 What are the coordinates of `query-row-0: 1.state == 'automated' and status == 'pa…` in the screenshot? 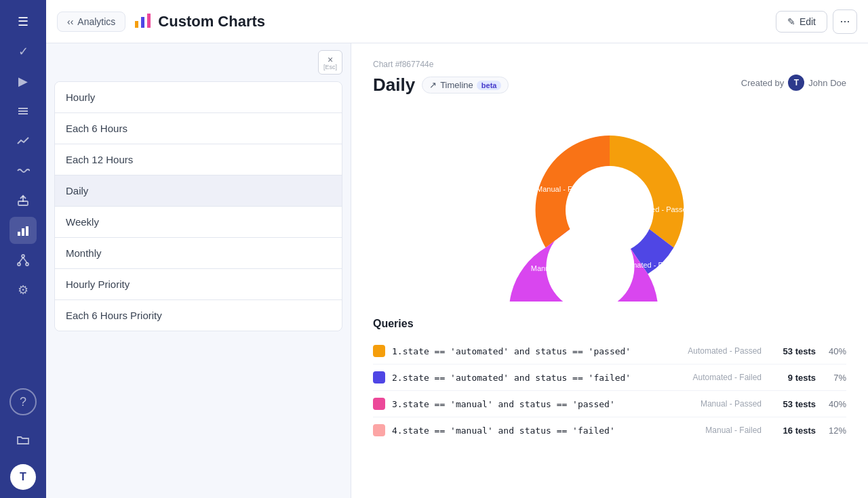 It's located at (610, 351).